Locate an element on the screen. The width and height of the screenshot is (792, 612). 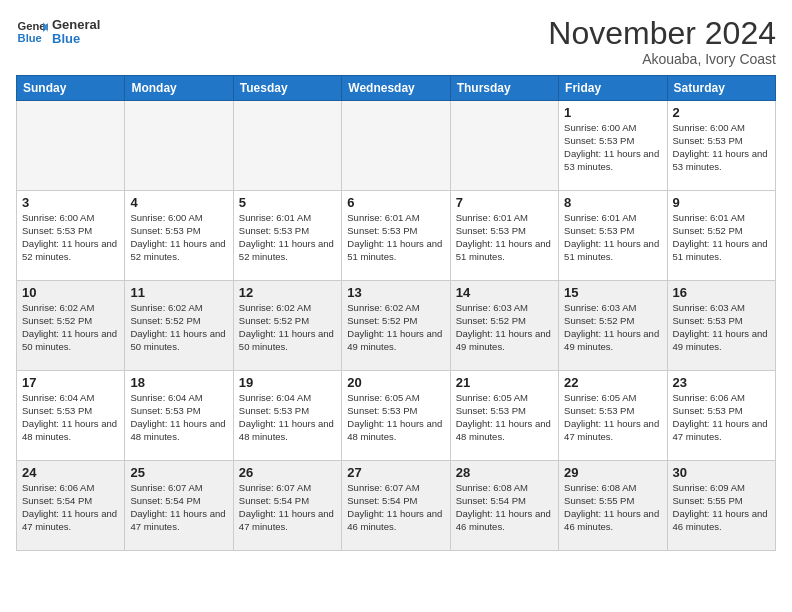
calendar-cell: 6Sunrise: 6:01 AMSunset: 5:53 PMDaylight… is located at coordinates (396, 236).